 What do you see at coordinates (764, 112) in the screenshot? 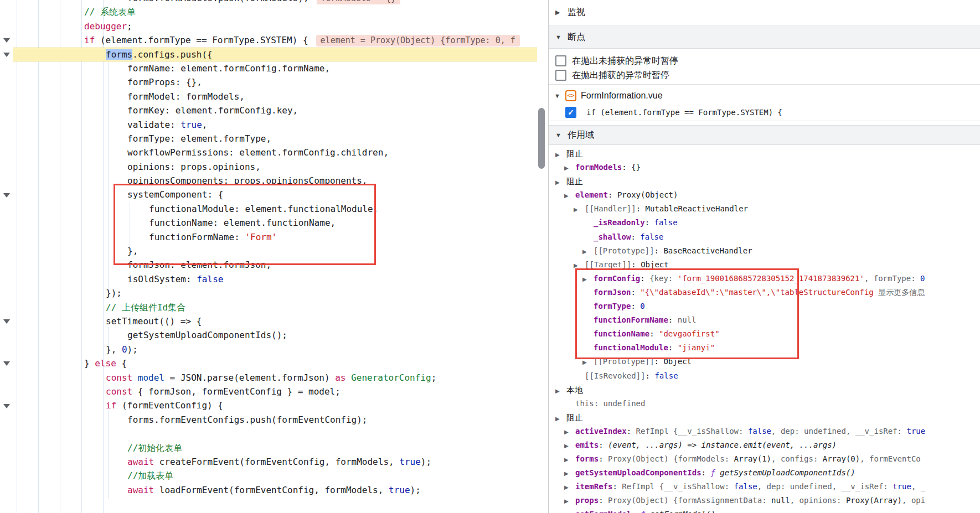
I see `breakpoint-entry: ✓ if (element.formType == FormType.SYSTE…` at bounding box center [764, 112].